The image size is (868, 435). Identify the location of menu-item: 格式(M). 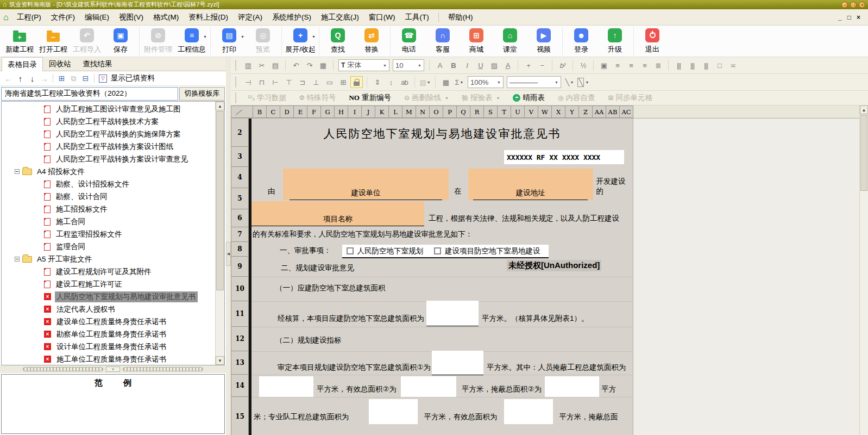
(166, 17).